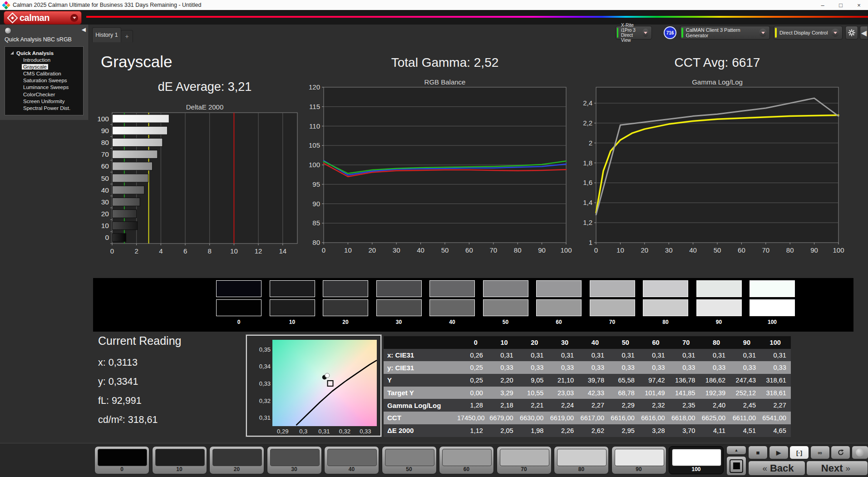 This screenshot has width=868, height=477. What do you see at coordinates (745, 405) in the screenshot?
I see `table-cell: 2,45` at bounding box center [745, 405].